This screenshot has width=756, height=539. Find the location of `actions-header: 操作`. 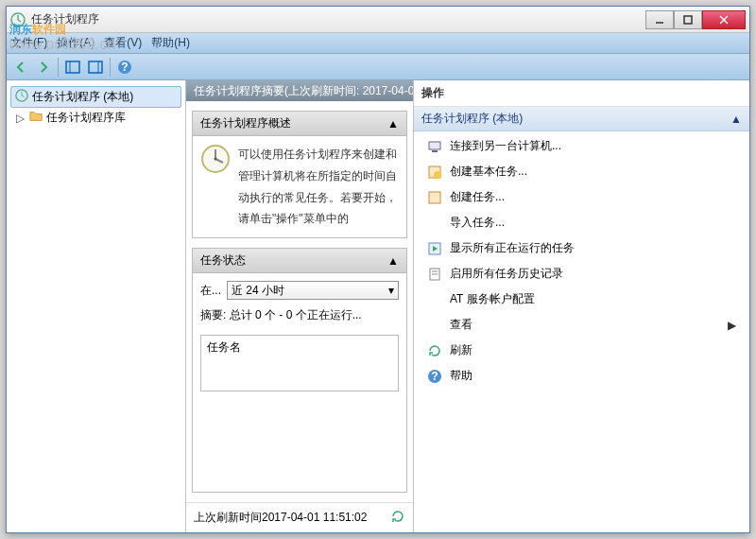

actions-header: 操作 is located at coordinates (582, 94).